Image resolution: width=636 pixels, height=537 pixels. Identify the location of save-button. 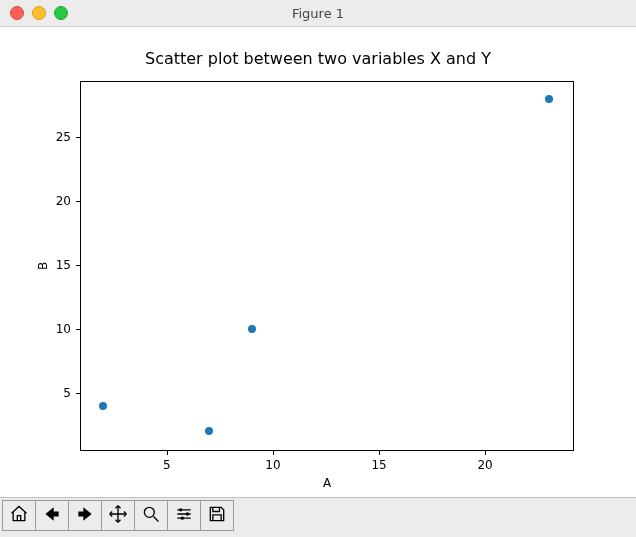
(217, 516).